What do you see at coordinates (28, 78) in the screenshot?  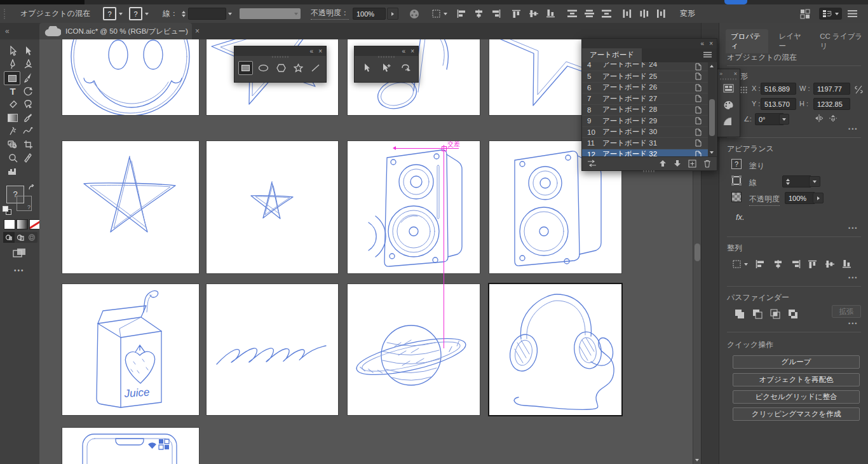 I see `paintbrush-tool` at bounding box center [28, 78].